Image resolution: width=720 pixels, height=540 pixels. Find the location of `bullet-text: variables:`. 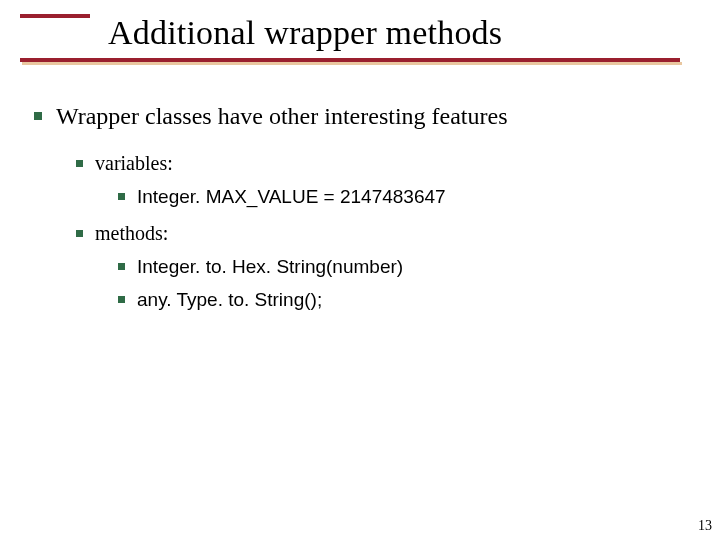

bullet-text: variables: is located at coordinates (134, 163).